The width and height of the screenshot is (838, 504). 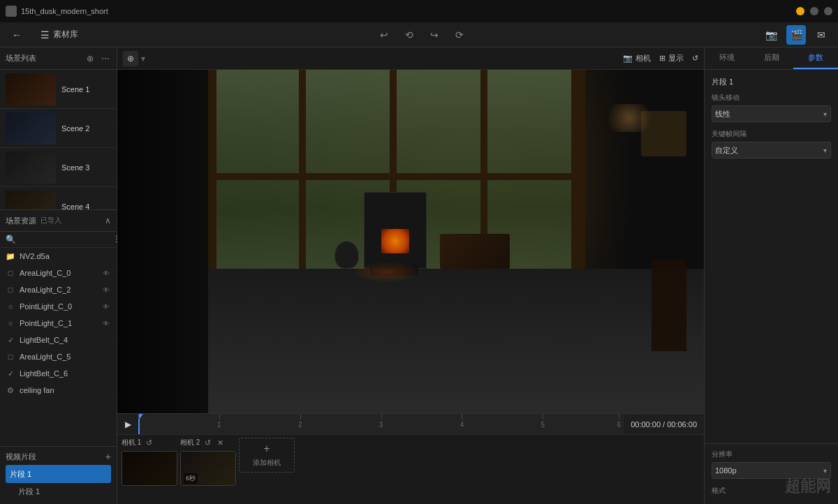 I want to click on tab-parameters: 参数, so click(x=816, y=59).